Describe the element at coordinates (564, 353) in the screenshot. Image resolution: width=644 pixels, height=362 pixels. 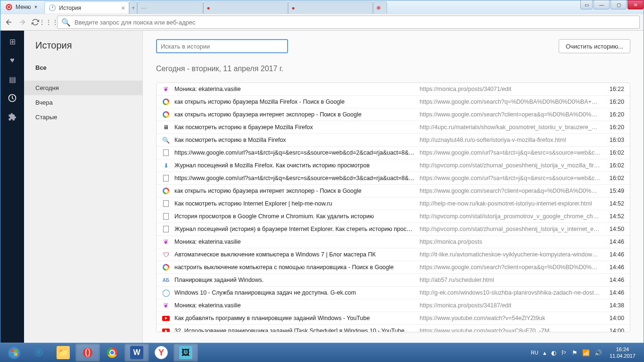
I see `tray-flag-icon: 🏳` at that location.